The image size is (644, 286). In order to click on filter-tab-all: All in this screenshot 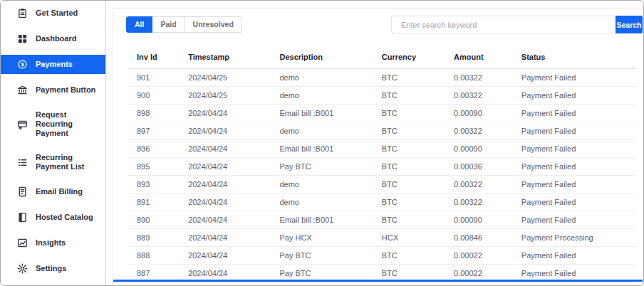, I will do `click(140, 24)`.